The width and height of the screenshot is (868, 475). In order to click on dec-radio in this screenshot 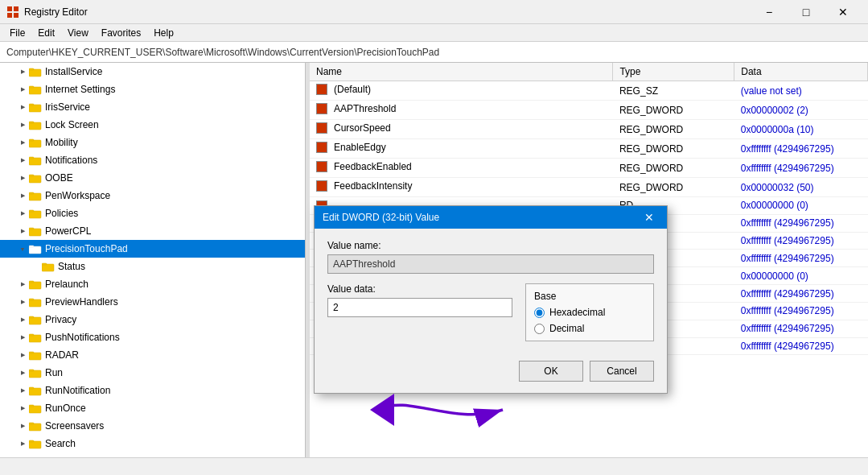, I will do `click(539, 328)`.